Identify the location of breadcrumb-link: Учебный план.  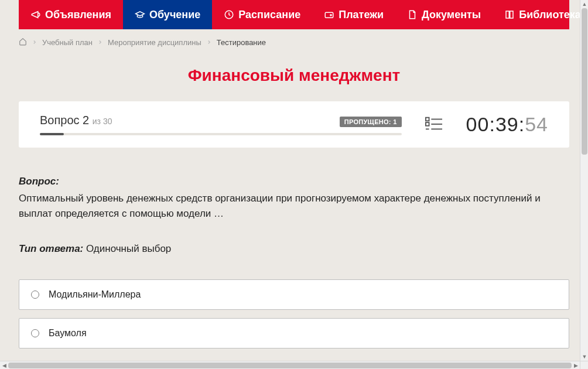
(67, 42).